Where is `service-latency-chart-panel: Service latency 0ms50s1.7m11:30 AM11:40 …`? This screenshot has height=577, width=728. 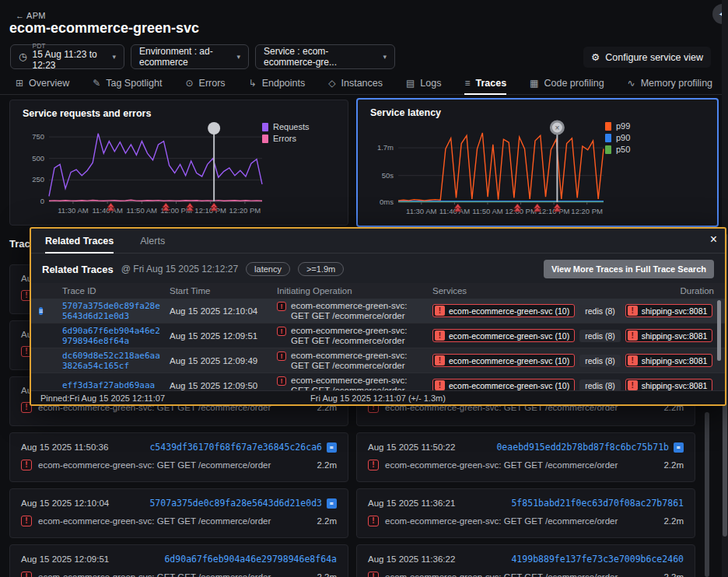
service-latency-chart-panel: Service latency 0ms50s1.7m11:30 AM11:40 … is located at coordinates (537, 163).